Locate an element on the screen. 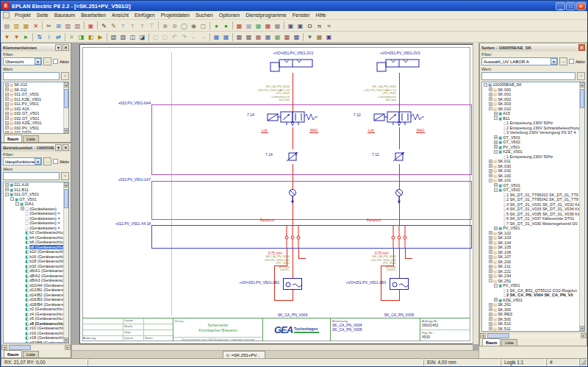  navigator2-icon: ▼ is located at coordinates (16, 37).